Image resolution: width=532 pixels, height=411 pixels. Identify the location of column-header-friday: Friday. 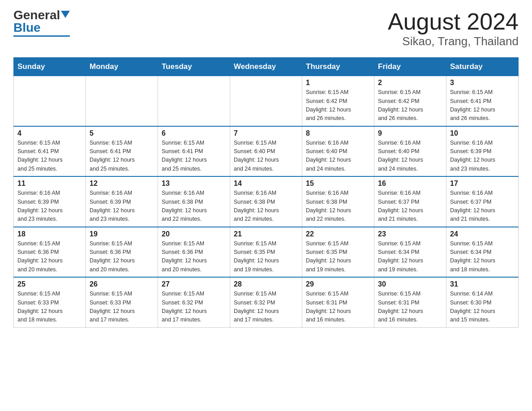
(410, 67).